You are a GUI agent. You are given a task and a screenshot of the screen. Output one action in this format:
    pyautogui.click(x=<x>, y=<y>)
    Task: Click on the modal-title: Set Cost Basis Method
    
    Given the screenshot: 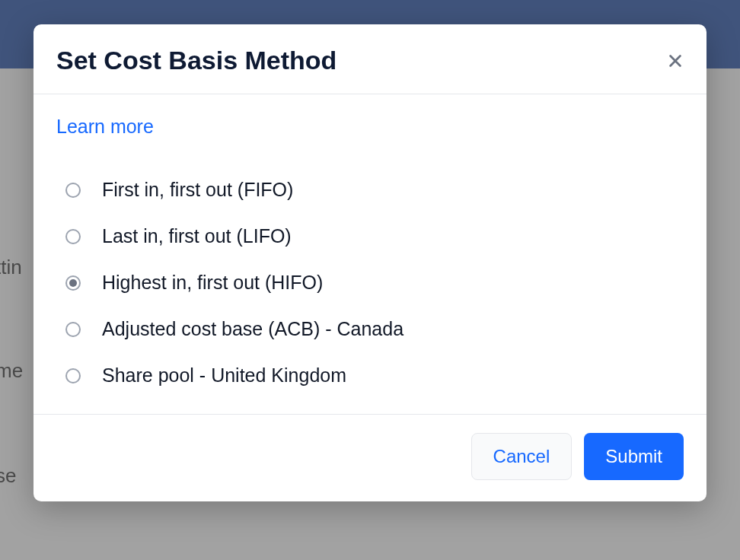 What is the action you would take?
    pyautogui.click(x=196, y=61)
    